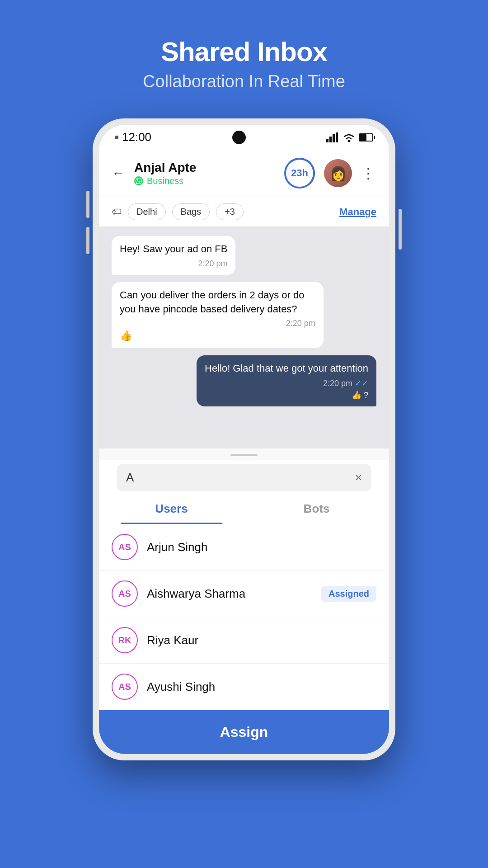 The width and height of the screenshot is (488, 868). What do you see at coordinates (191, 212) in the screenshot?
I see `tag-bags: Bags` at bounding box center [191, 212].